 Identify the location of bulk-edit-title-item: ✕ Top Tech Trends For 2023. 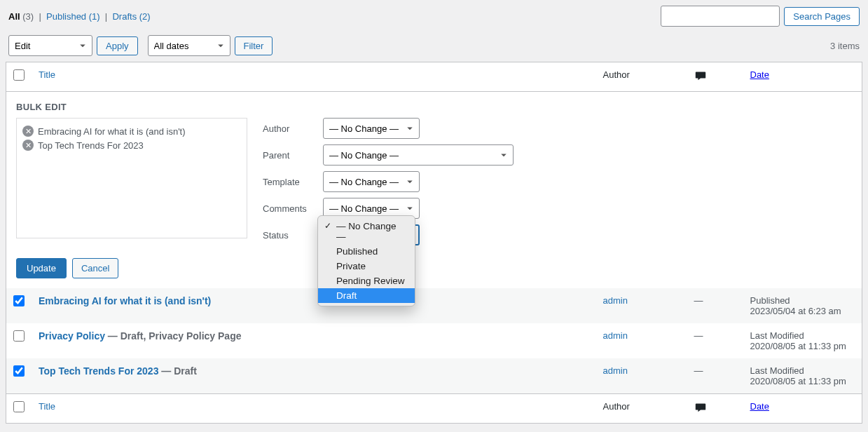
(132, 145).